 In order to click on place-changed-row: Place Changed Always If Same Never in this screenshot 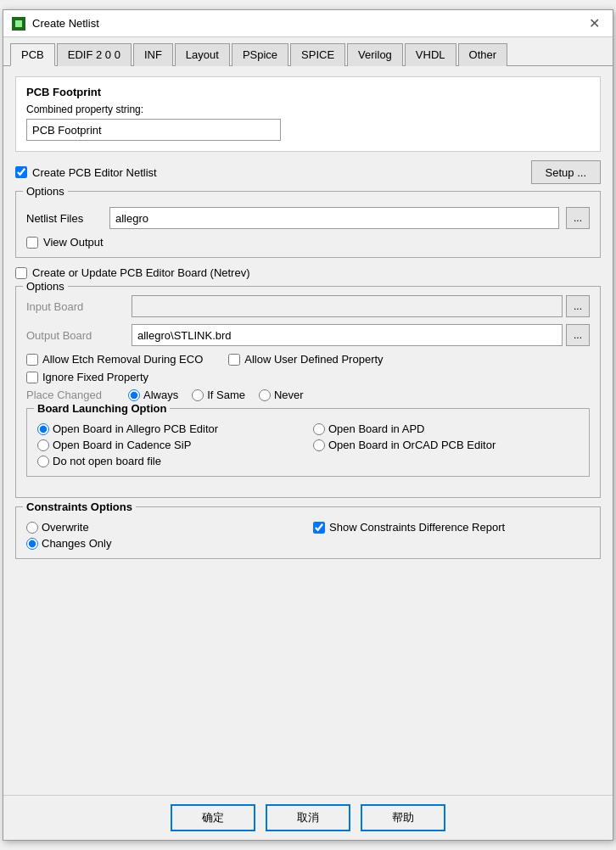, I will do `click(308, 395)`.